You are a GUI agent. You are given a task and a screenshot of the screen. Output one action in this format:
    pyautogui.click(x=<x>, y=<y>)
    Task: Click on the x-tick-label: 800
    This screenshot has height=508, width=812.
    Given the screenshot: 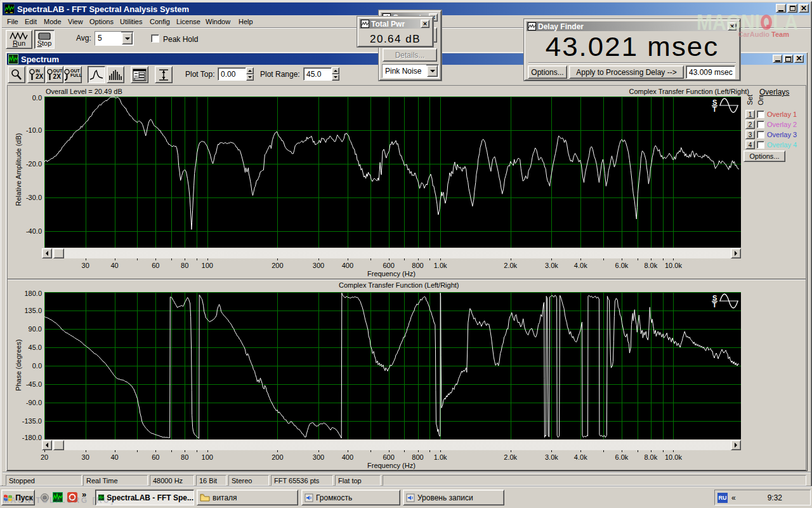 What is the action you would take?
    pyautogui.click(x=418, y=457)
    